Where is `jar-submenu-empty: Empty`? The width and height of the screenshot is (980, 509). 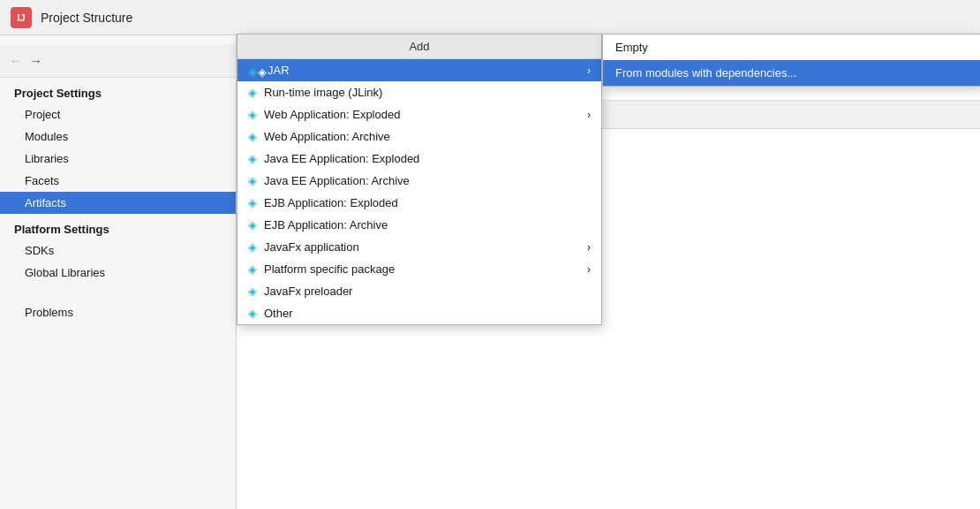
jar-submenu-empty: Empty is located at coordinates (791, 48).